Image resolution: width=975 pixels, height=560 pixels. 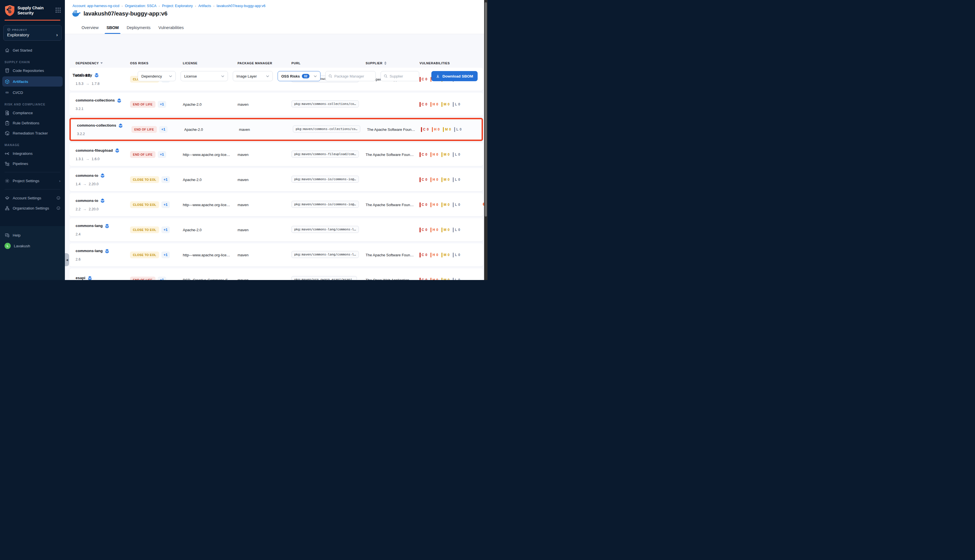 I want to click on sidebar-user: L Lavakush, so click(x=32, y=246).